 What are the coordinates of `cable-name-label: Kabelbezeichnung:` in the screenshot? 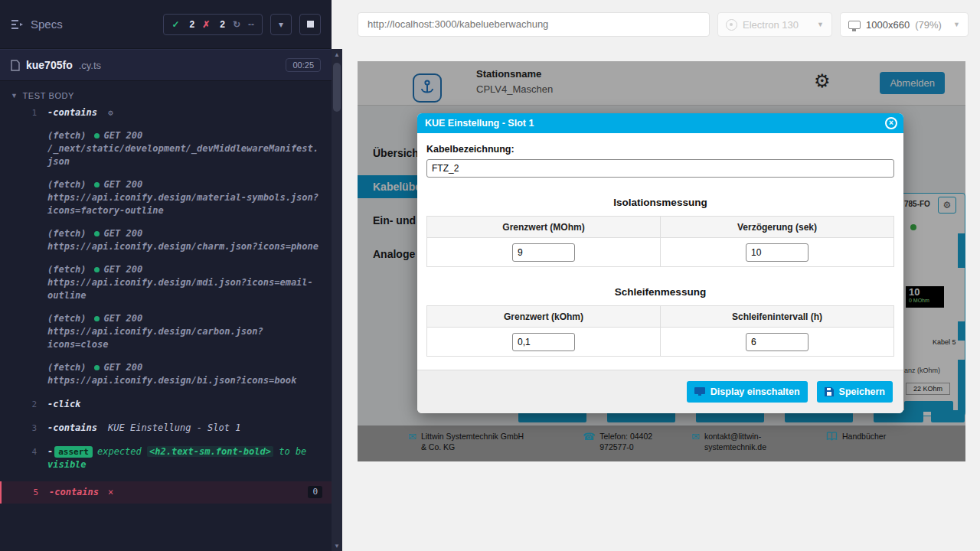 It's located at (660, 149).